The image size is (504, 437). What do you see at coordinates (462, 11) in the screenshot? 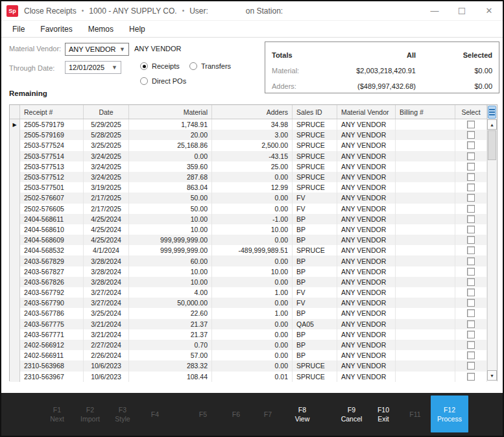
I see `maximize-icon: ☐` at bounding box center [462, 11].